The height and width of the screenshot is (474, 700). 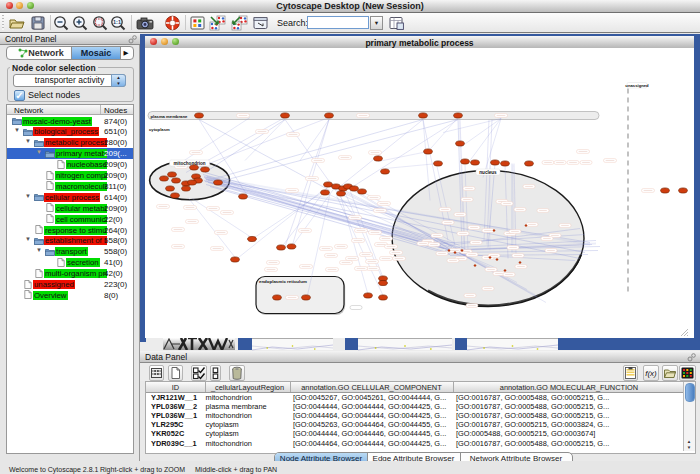 I want to click on svg-text: plasma membrane, so click(x=170, y=116).